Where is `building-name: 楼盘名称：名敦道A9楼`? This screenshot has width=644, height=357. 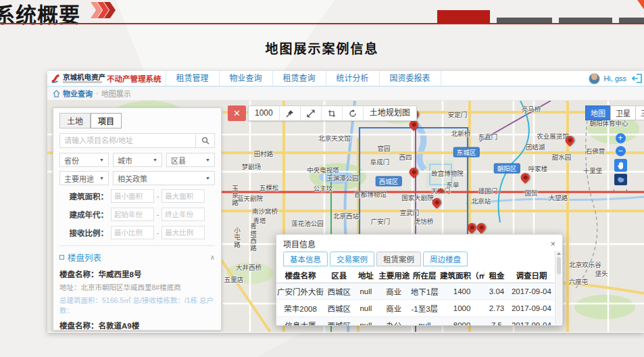
building-name: 楼盘名称：名敦道A9楼 is located at coordinates (137, 325).